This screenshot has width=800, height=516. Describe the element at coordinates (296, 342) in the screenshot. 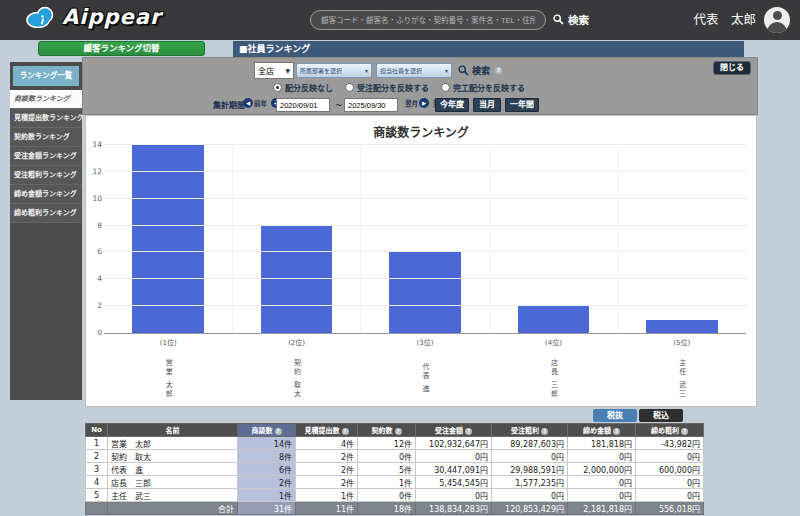

I see `rank-label: (2位)` at that location.